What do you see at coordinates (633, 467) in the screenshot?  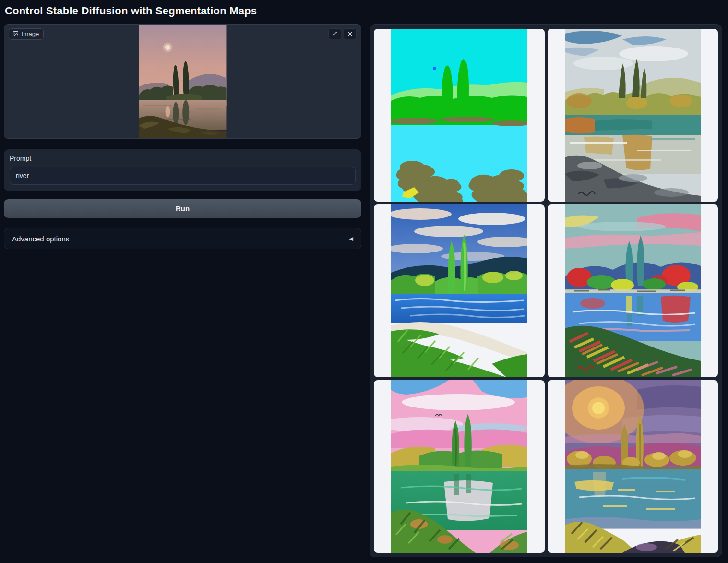 I see `gallery-image-sunset` at bounding box center [633, 467].